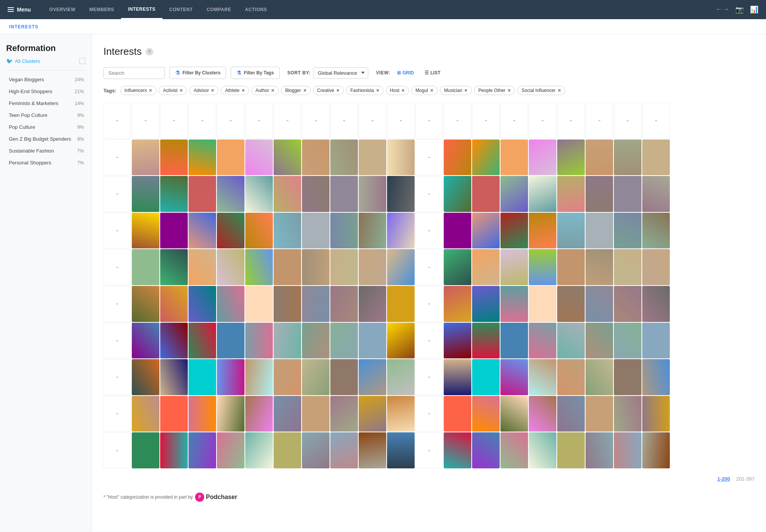  What do you see at coordinates (341, 73) in the screenshot?
I see `sort-select: Global RelevanceNameRelevance Score` at bounding box center [341, 73].